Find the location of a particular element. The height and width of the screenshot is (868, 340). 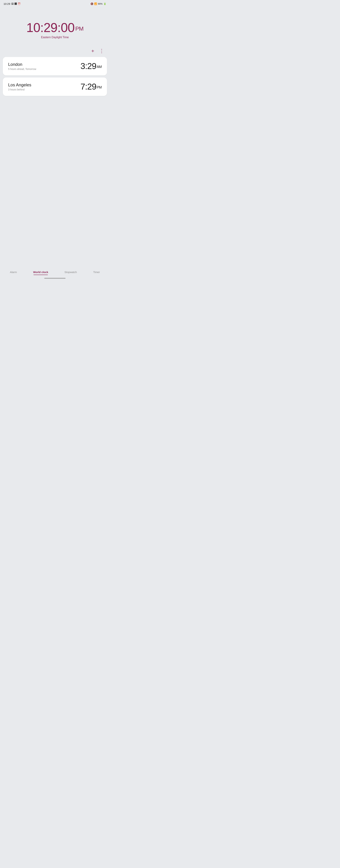

main-clock-section: 10:29:00PM Eastern Daylight Time is located at coordinates (55, 27).